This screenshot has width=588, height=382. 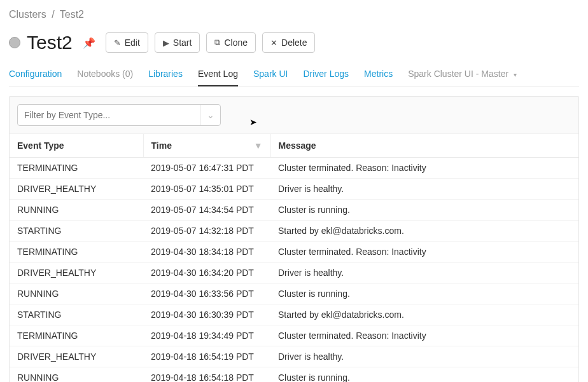 I want to click on table-row: DRIVER_HEALTHY2019-04-30 16:34:20 PDTDri…, so click(x=294, y=273).